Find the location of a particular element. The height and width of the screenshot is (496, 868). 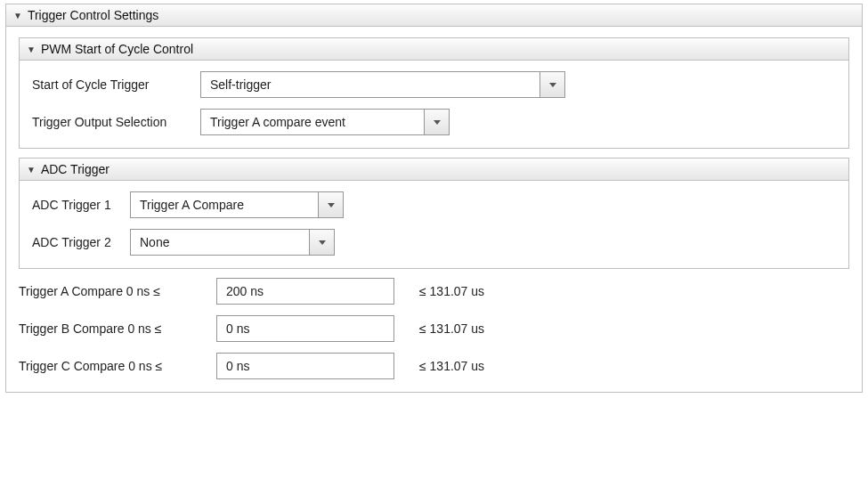

adc-trigger2-row: ADC Trigger 2 None is located at coordinates (434, 242).